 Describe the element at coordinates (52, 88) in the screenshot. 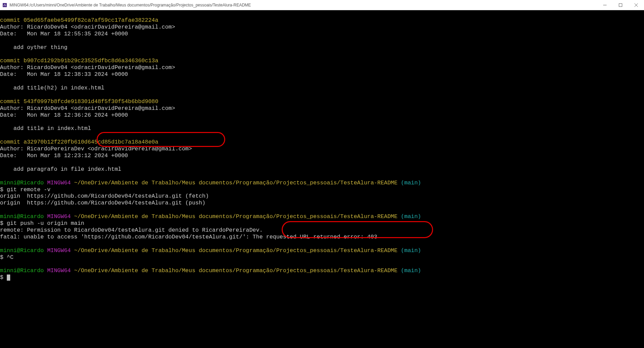

I see `commit-msg: add title(h2) in index.html` at that location.